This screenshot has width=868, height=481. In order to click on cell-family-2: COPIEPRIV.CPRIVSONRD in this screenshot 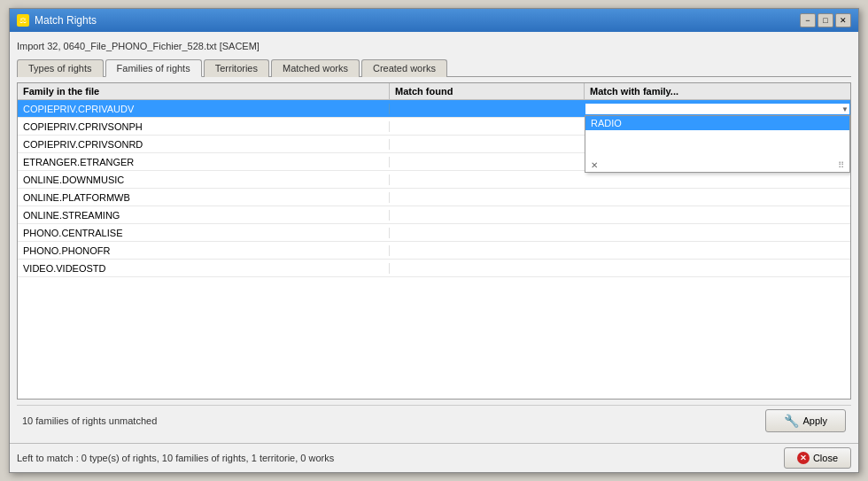, I will do `click(204, 144)`.